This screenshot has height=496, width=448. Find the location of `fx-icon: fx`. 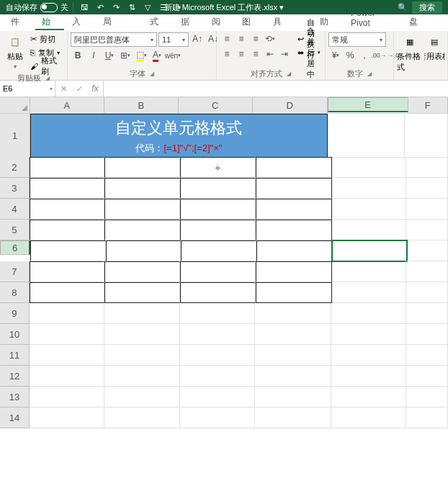

fx-icon: fx is located at coordinates (95, 89).